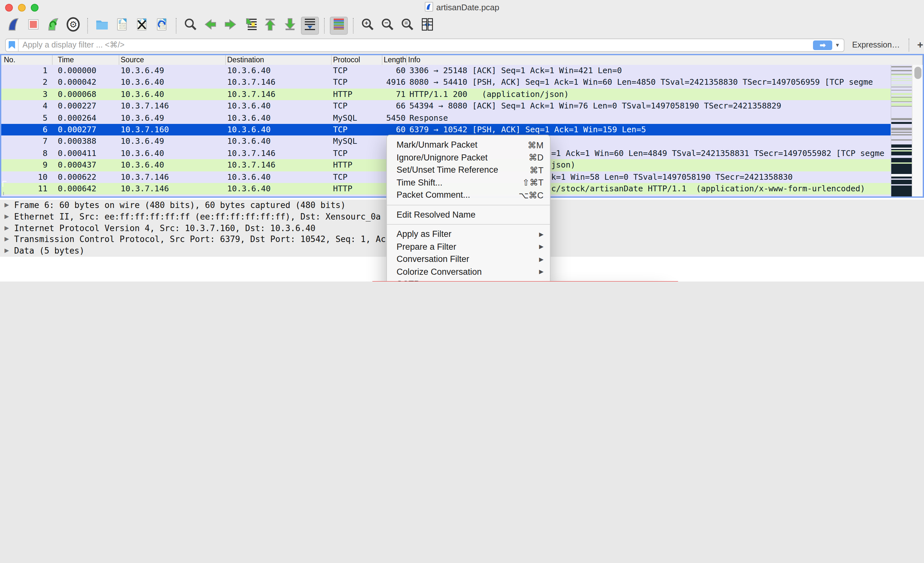 The image size is (924, 563). Describe the element at coordinates (279, 60) in the screenshot. I see `column-header-destination: Destination` at that location.